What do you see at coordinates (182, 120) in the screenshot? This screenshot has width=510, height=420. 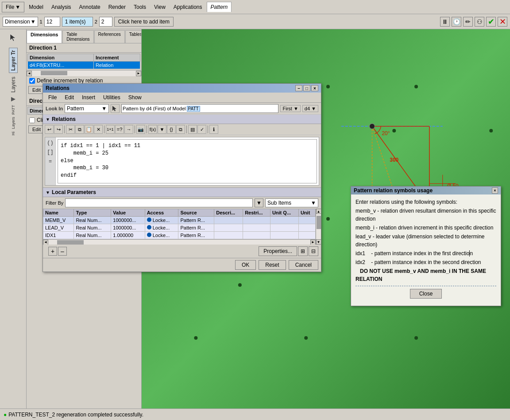 I see `relations-section-header: ▼ Relations` at bounding box center [182, 120].